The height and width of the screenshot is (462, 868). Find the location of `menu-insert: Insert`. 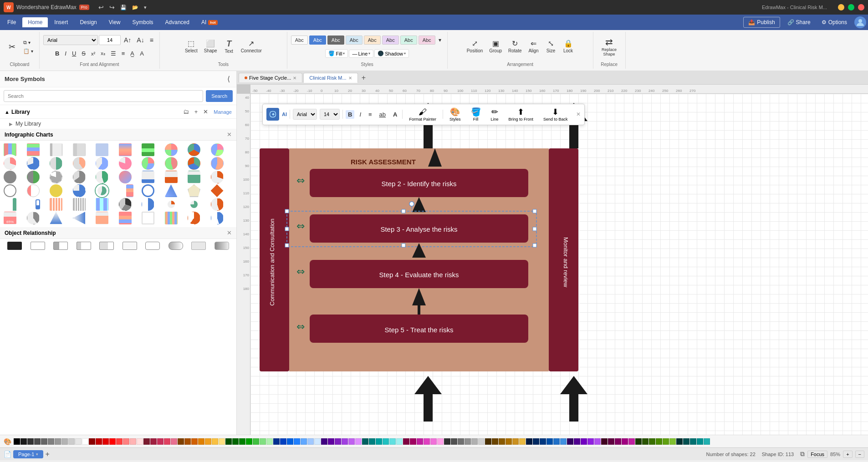

menu-insert: Insert is located at coordinates (61, 22).